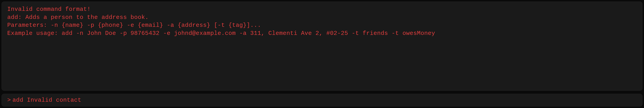 The image size is (644, 108). I want to click on command-description-line: add: Adds a person to the address book., so click(78, 17).